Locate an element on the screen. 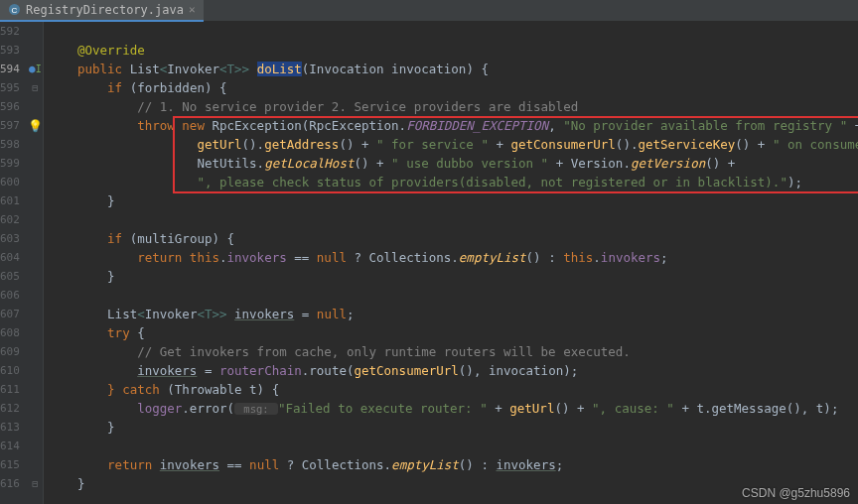  marker-gutter: ●I⊟💡⊟ is located at coordinates (36, 263).